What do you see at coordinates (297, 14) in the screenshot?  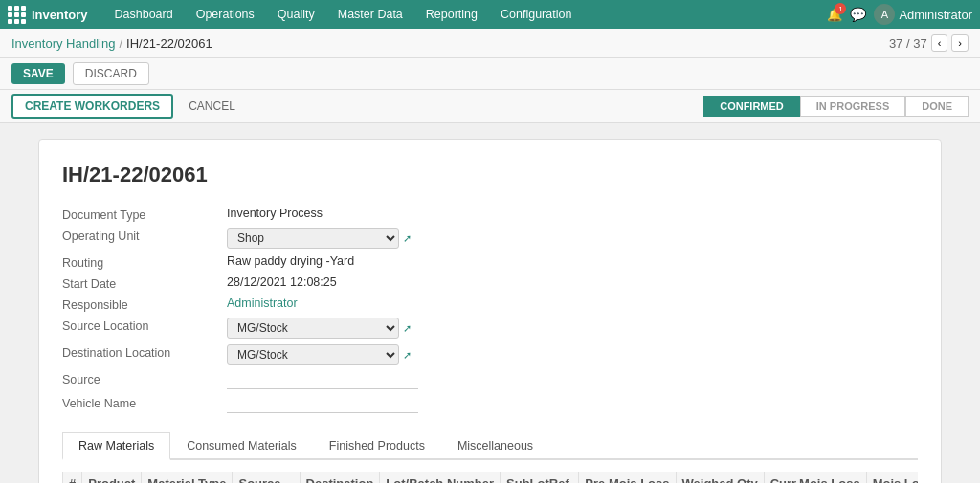 I see `nav-quality: Quality` at bounding box center [297, 14].